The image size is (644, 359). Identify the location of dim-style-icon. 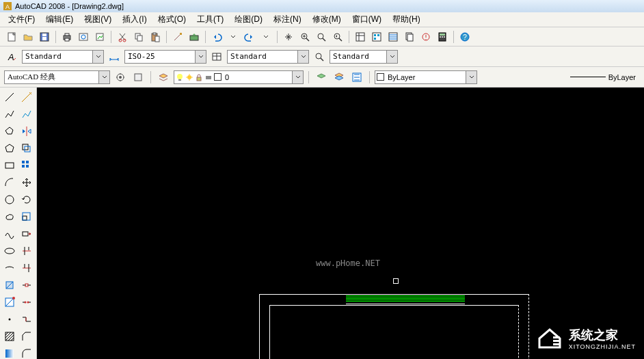
(114, 57).